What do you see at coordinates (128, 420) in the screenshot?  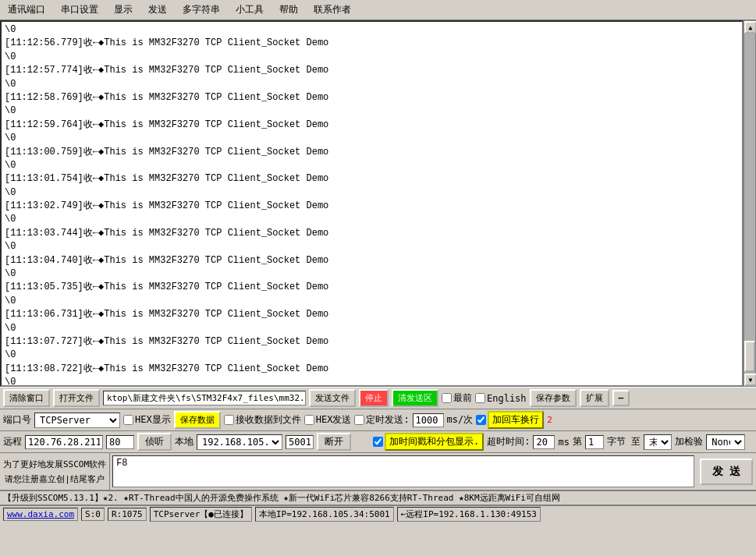 I see `hex-display-checkbox` at bounding box center [128, 420].